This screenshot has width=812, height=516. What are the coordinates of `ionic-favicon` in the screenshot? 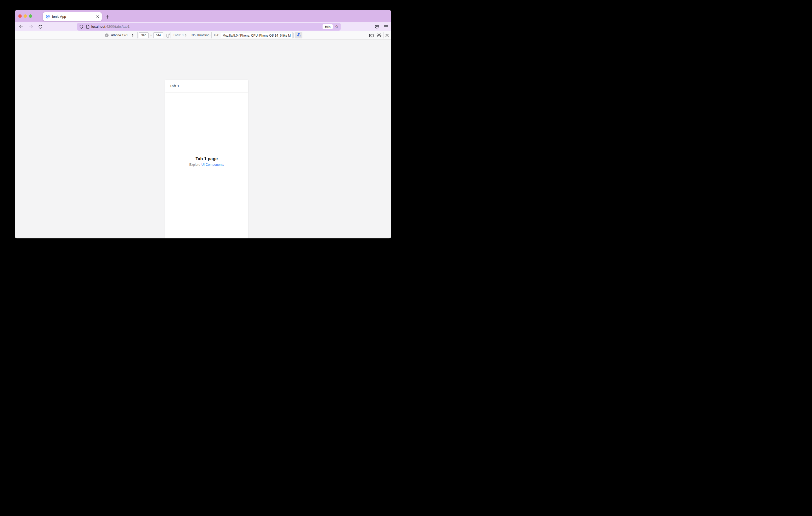 It's located at (48, 17).